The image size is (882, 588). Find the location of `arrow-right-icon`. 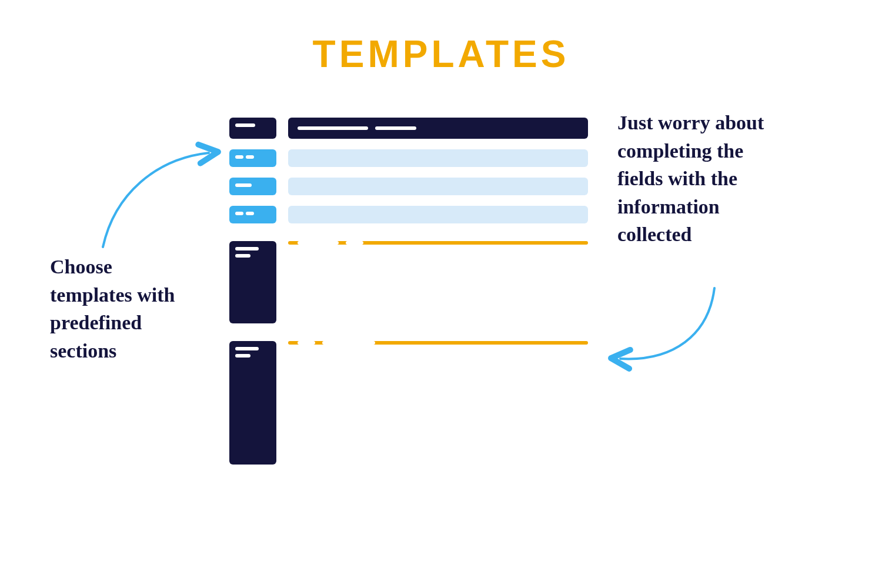

arrow-right-icon is located at coordinates (667, 329).